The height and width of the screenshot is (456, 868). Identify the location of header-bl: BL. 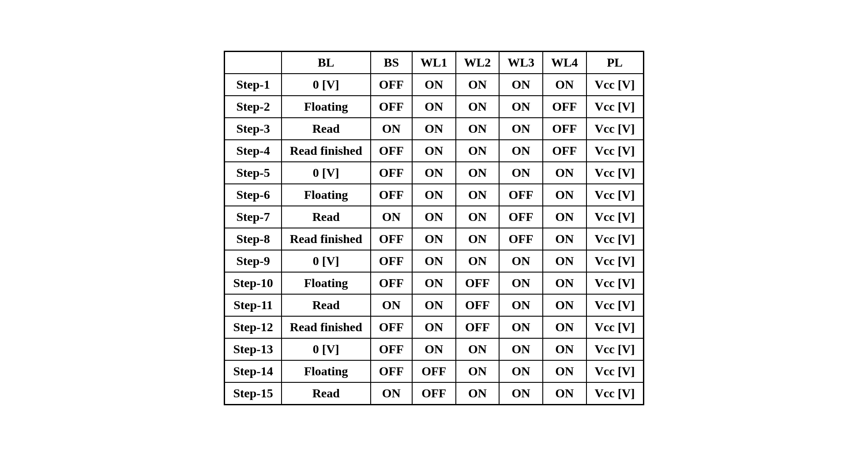
(326, 63).